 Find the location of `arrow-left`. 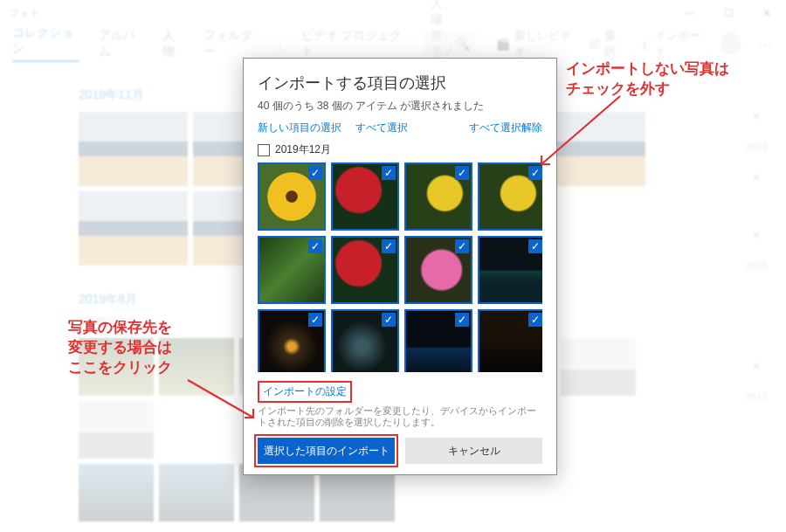

arrow-left is located at coordinates (227, 402).